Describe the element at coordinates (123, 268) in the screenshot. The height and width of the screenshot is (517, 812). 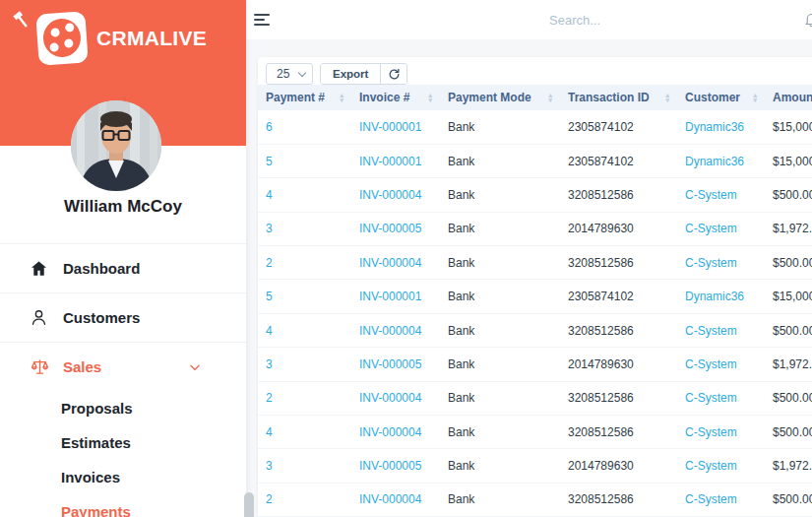
I see `sidebar-item-dashboard: Dashboard` at that location.